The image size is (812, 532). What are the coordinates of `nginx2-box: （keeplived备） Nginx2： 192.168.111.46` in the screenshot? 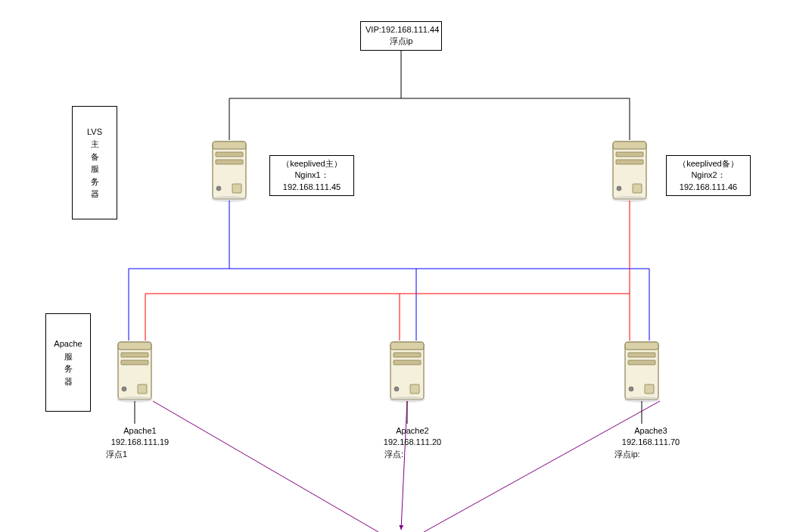 It's located at (708, 176).